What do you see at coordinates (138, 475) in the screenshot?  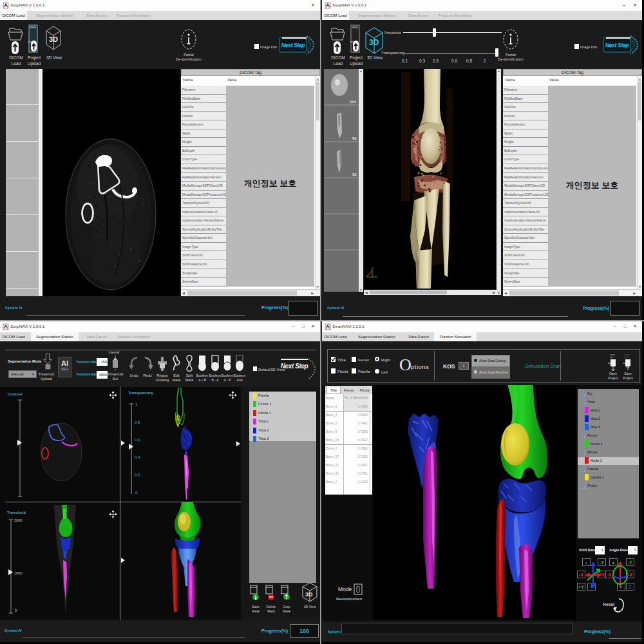 I see `svg-text: 0.2` at bounding box center [138, 475].